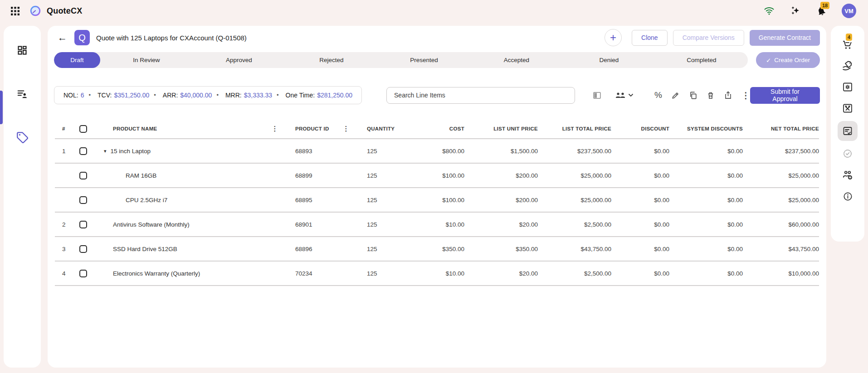 The width and height of the screenshot is (868, 373). Describe the element at coordinates (575, 129) in the screenshot. I see `col-list-total-price: LIST TOTAL PRICE` at that location.